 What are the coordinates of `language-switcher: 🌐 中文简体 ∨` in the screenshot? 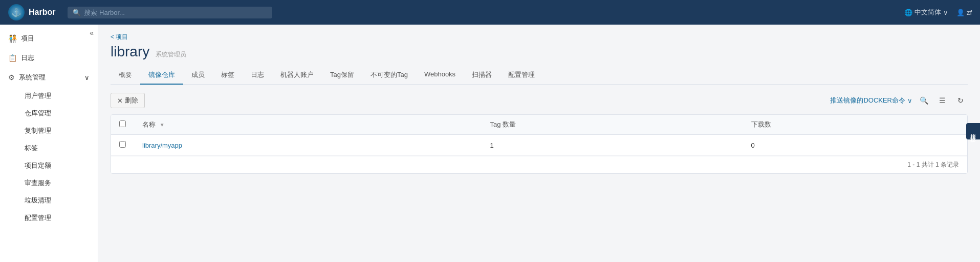 It's located at (926, 12).